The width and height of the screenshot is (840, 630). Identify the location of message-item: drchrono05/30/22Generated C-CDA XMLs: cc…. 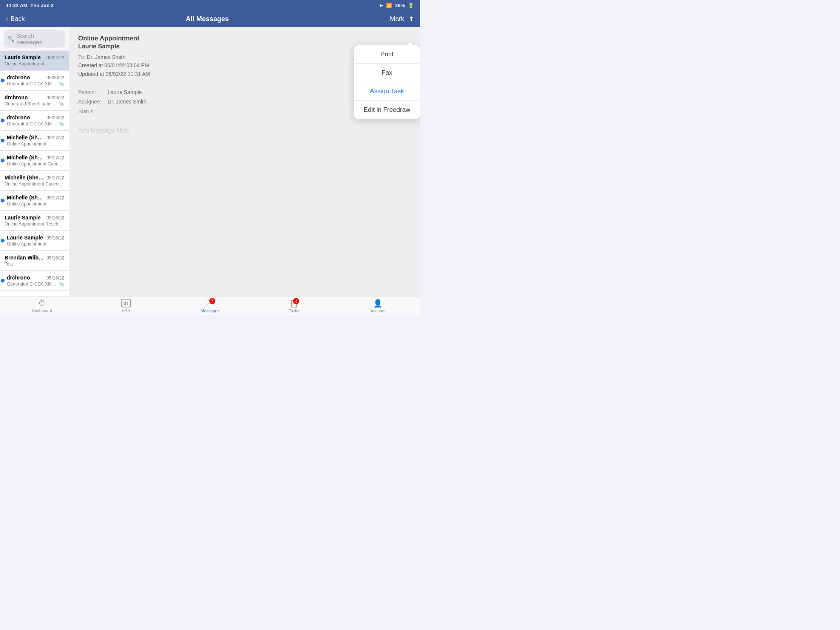
(34, 81).